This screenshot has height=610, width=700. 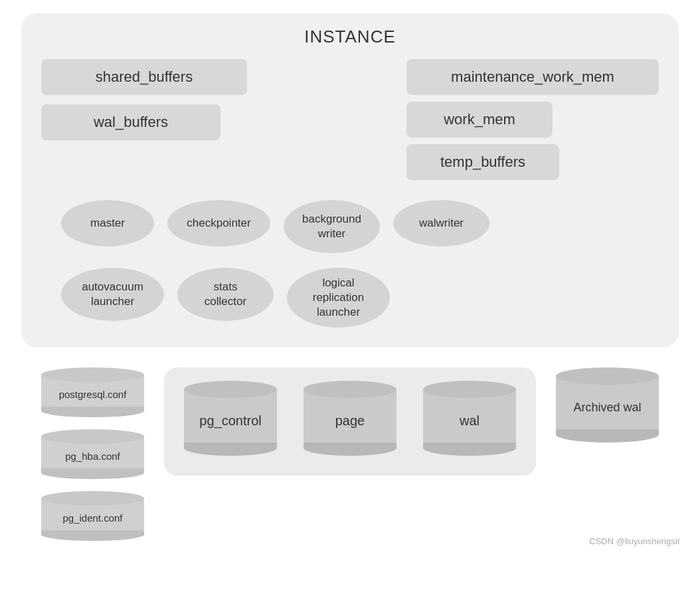 What do you see at coordinates (131, 122) in the screenshot?
I see `wal-buffers-box: wal_buffers` at bounding box center [131, 122].